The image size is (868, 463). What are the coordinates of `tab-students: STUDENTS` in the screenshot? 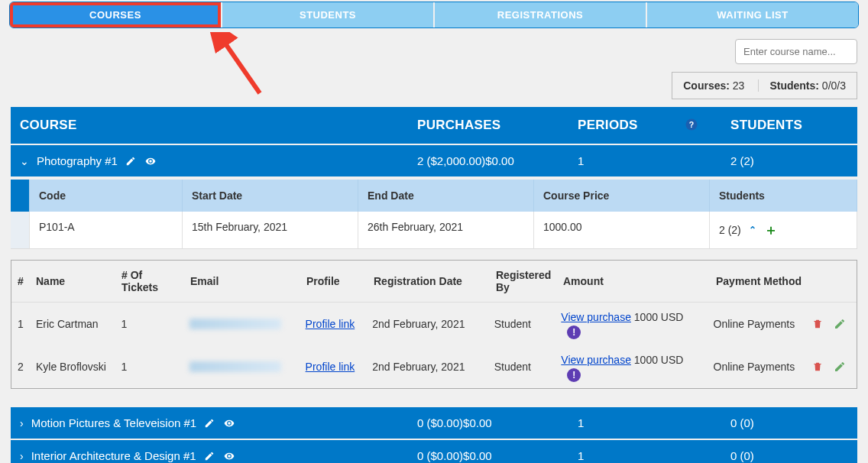 It's located at (328, 15).